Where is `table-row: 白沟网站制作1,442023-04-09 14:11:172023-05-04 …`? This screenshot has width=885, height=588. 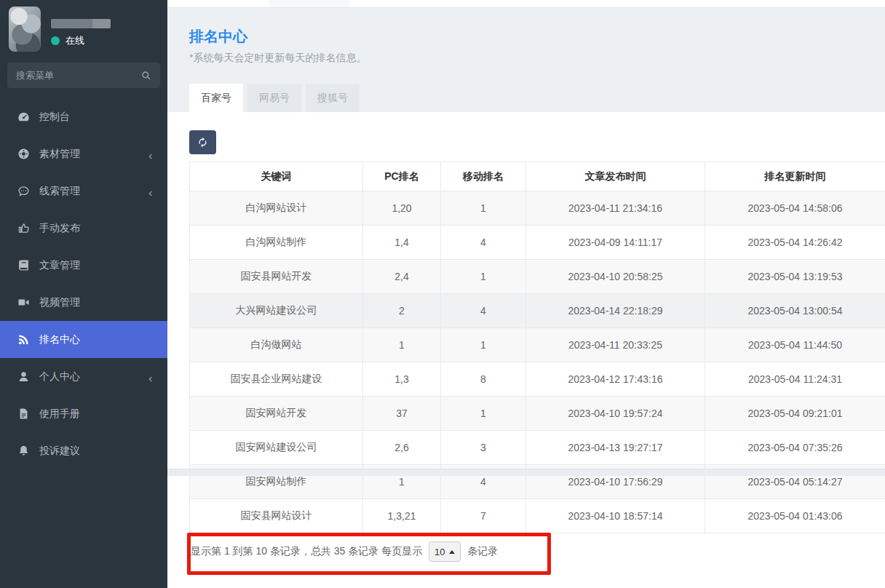
table-row: 白沟网站制作1,442023-04-09 14:11:172023-05-04 … is located at coordinates (537, 243).